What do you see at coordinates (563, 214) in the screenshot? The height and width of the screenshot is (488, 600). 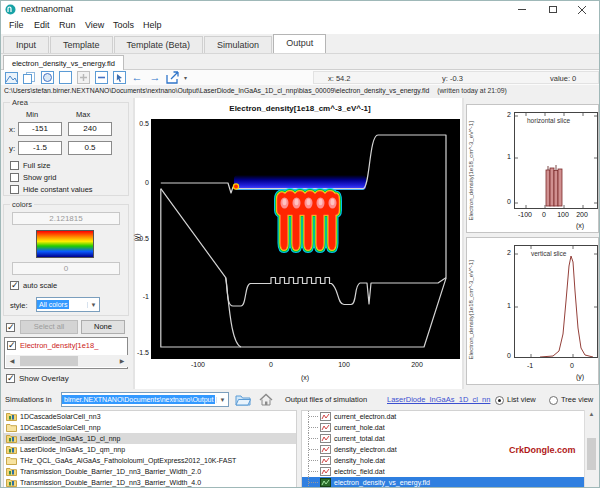 I see `h-slice-xtick-2: 100` at bounding box center [563, 214].